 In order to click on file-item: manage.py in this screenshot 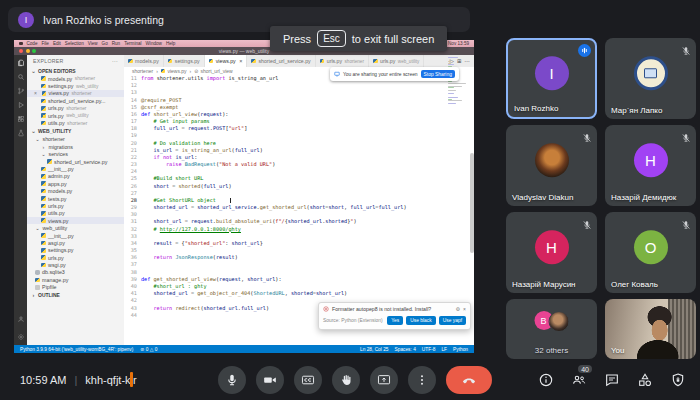, I will do `click(76, 280)`.